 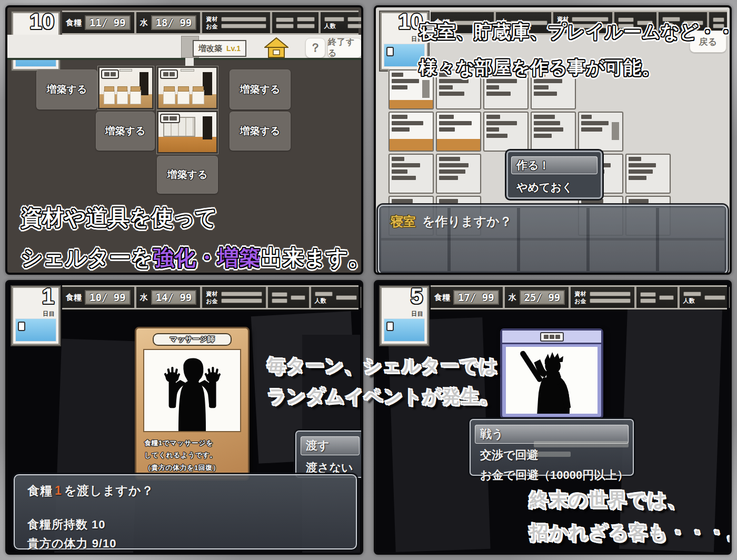 What do you see at coordinates (185, 525) in the screenshot?
I see `food-stock-line: 食糧所持数 10` at bounding box center [185, 525].